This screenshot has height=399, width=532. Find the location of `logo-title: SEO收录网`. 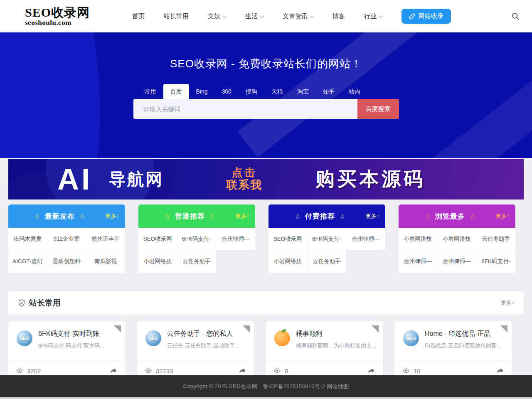

logo-title: SEO收录网 is located at coordinates (57, 12).